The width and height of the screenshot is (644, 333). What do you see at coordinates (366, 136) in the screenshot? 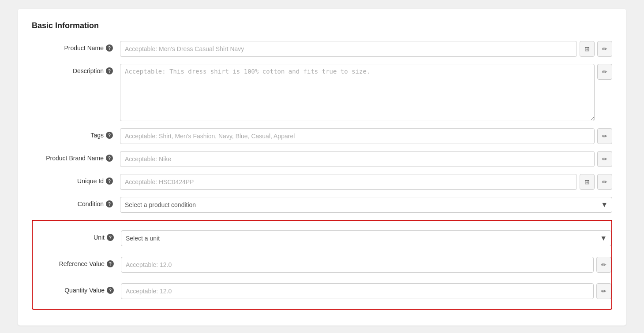
I see `tags-controls: ✏` at bounding box center [366, 136].